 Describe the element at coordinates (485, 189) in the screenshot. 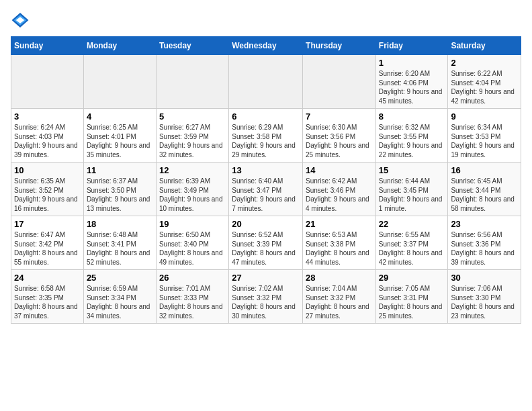

I see `calendar-cell: 16Sunrise: 6:45 AMSunset: 3:44 PMDayligh…` at that location.